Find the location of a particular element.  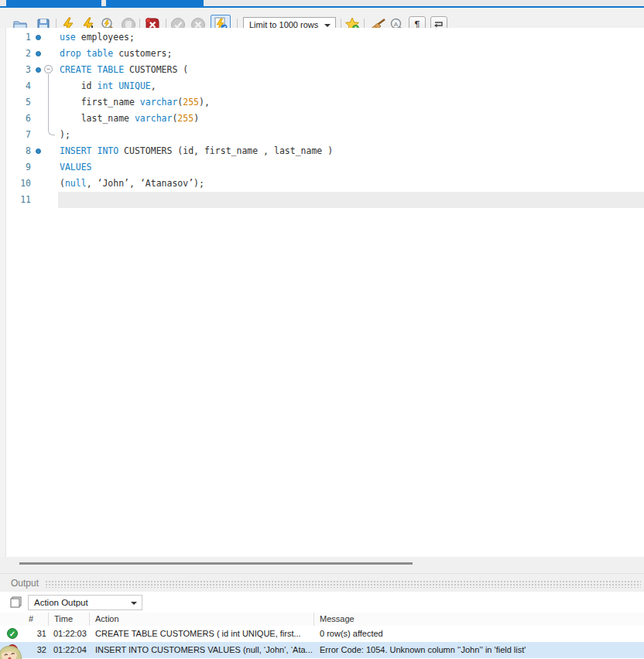

code-line: 3−CREATE TABLE CUSTOMERS ( is located at coordinates (322, 70).